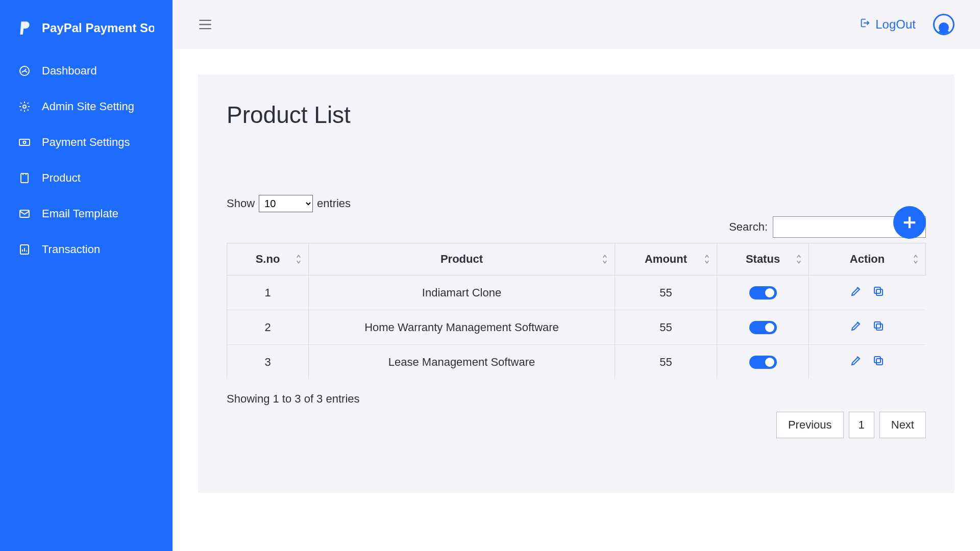  I want to click on logout-link: LogOut, so click(887, 24).